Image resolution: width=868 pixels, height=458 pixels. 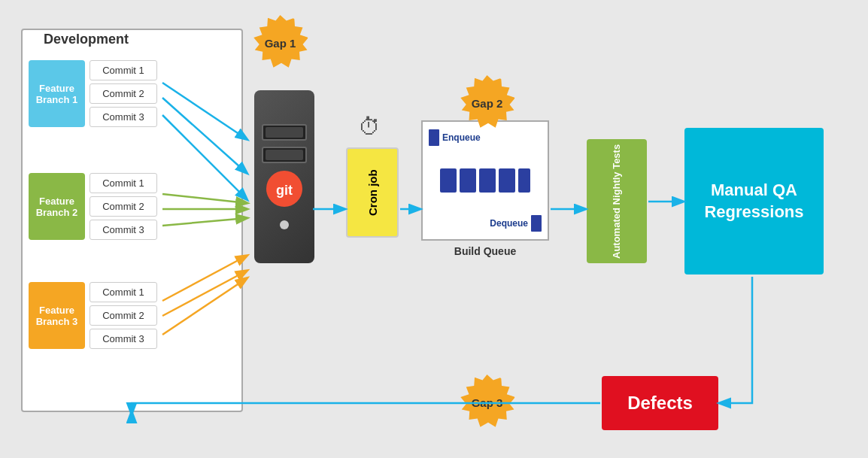 I want to click on fb1-commit-2: Commit 2, so click(x=123, y=93).